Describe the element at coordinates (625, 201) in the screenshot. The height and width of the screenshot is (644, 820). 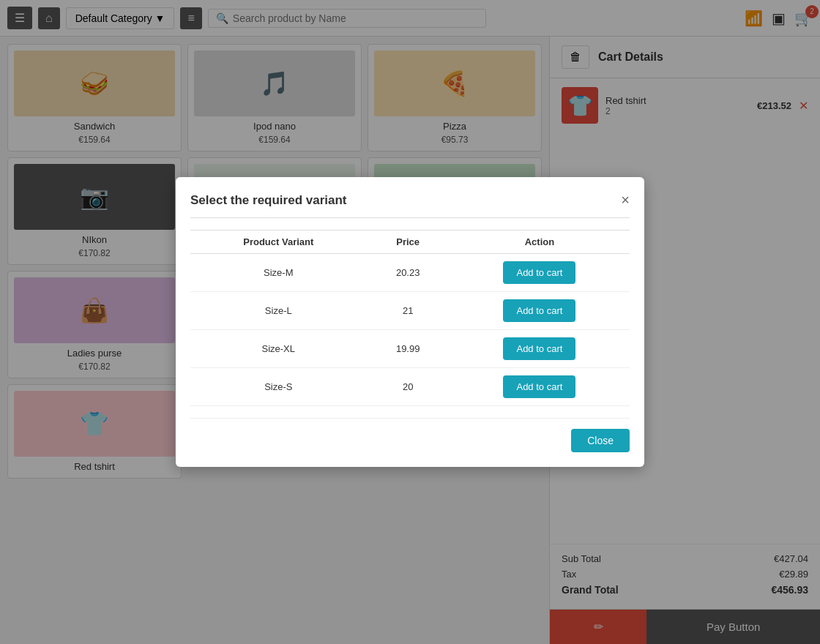
I see `modal-close-button: ×` at that location.